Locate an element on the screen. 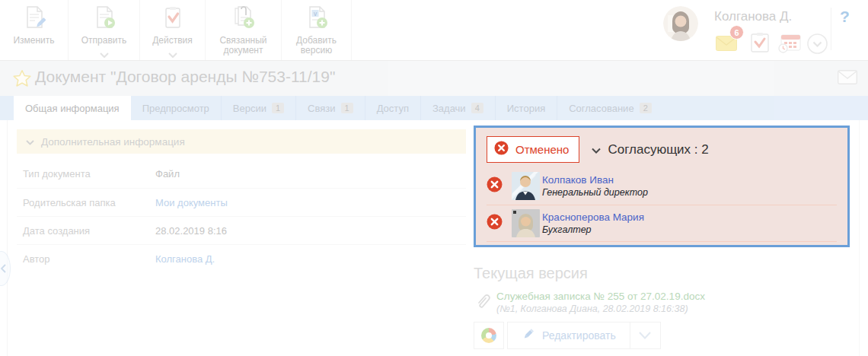  status-badge: Отменено is located at coordinates (533, 149).